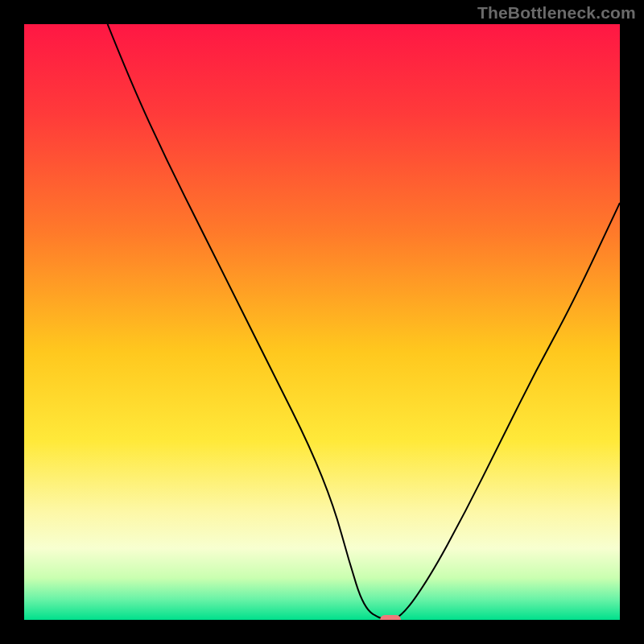  Describe the element at coordinates (390, 617) in the screenshot. I see `optimum-marker` at that location.